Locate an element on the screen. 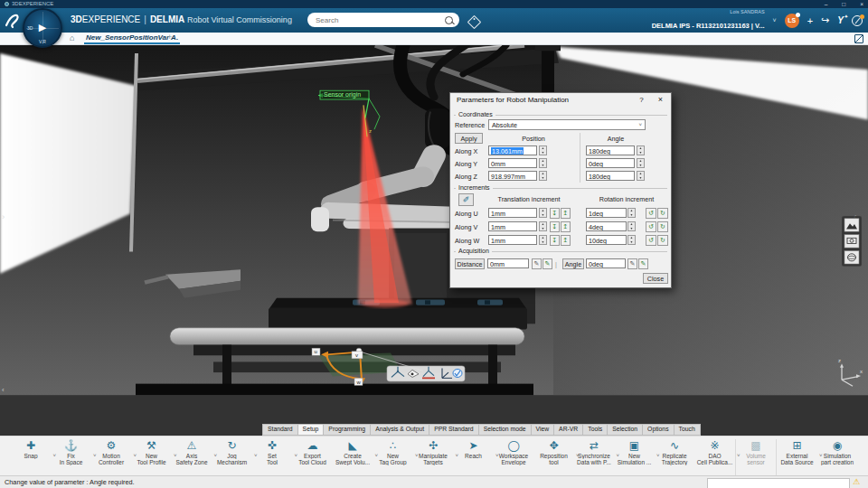  ribbon-item-replicate-trajectory: ∿ReplicateTrajectory is located at coordinates (675, 457).